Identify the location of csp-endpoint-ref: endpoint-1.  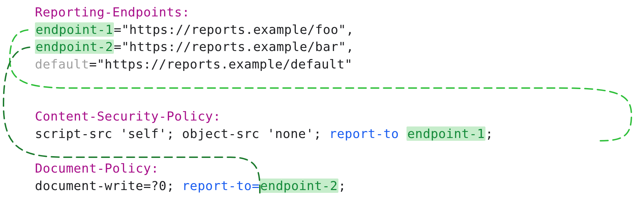
(446, 133).